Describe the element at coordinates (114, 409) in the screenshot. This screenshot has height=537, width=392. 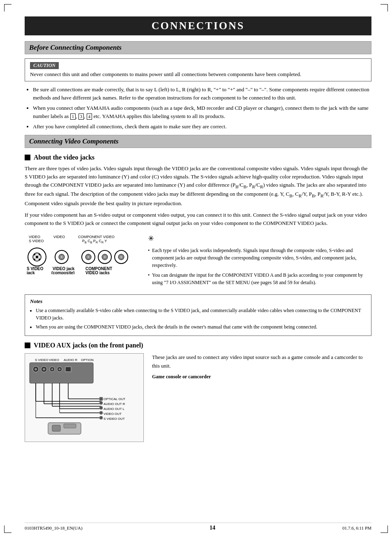
I see `svg-text: AUDIO OUT L` at that location.